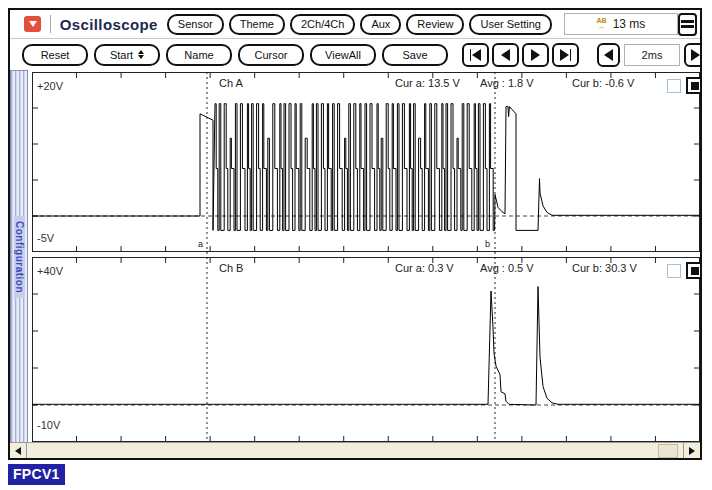  What do you see at coordinates (36, 474) in the screenshot?
I see `device-badge: FPCV1` at bounding box center [36, 474].